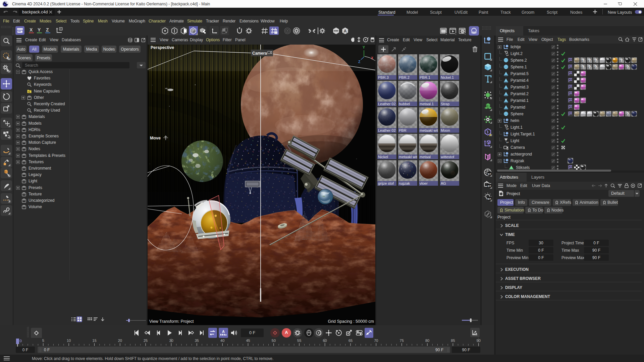 Image resolution: width=644 pixels, height=362 pixels. What do you see at coordinates (20, 341) in the screenshot?
I see `svg-text: 0` at bounding box center [20, 341].